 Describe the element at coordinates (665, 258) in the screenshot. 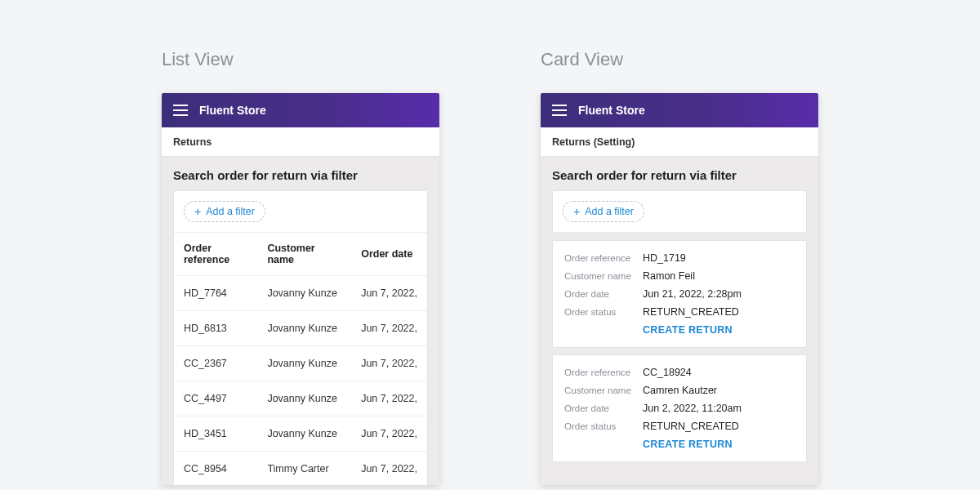

I see `card-value-ref: HD_1719` at that location.